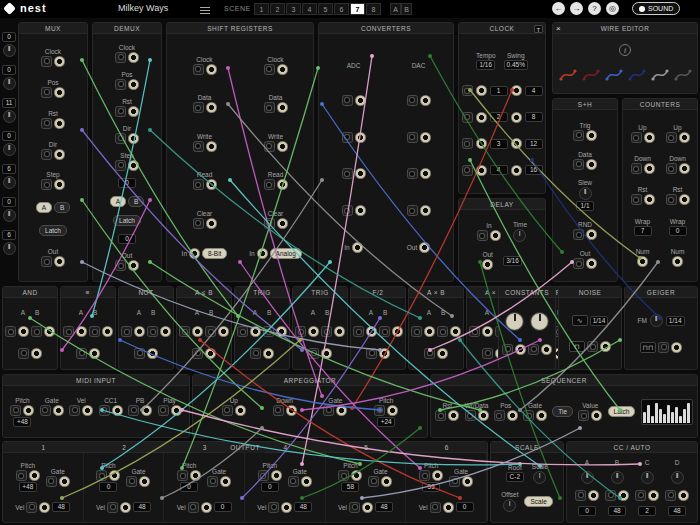 The image size is (700, 525). I want to click on mux-a-button: A, so click(44, 208).